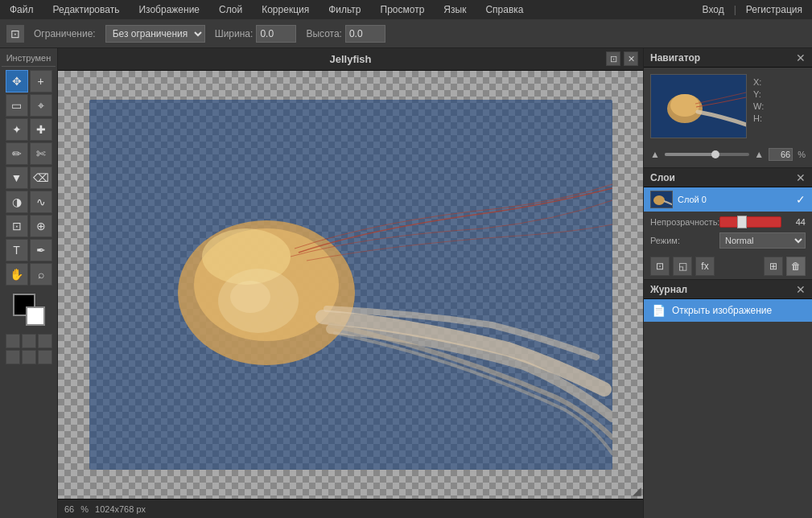 The width and height of the screenshot is (812, 518). What do you see at coordinates (728, 224) in the screenshot?
I see `layers-panel: Слои ✕ Слой 0 ✓ Непрозрачность:` at bounding box center [728, 224].